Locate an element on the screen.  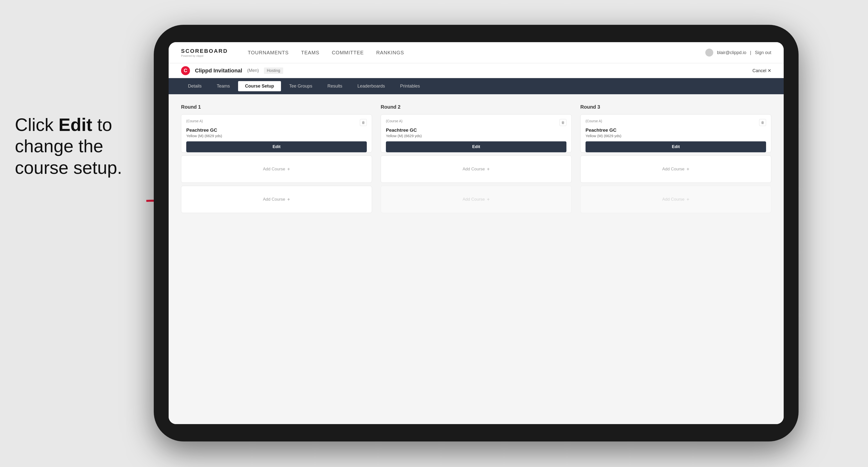
round-1-delete-button: 🗑 is located at coordinates (363, 123).